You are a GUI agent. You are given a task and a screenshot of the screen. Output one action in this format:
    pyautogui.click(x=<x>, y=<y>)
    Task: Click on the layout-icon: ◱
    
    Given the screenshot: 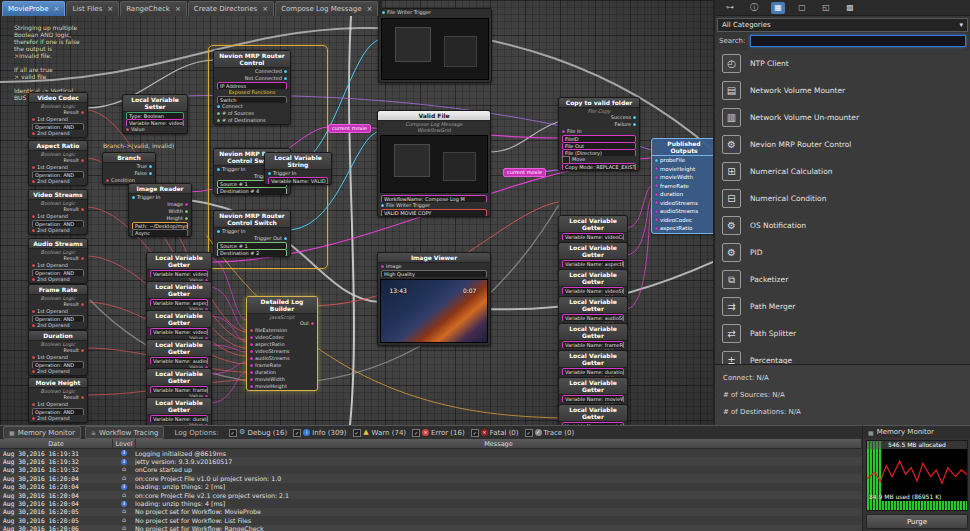 What is the action you would take?
    pyautogui.click(x=826, y=8)
    